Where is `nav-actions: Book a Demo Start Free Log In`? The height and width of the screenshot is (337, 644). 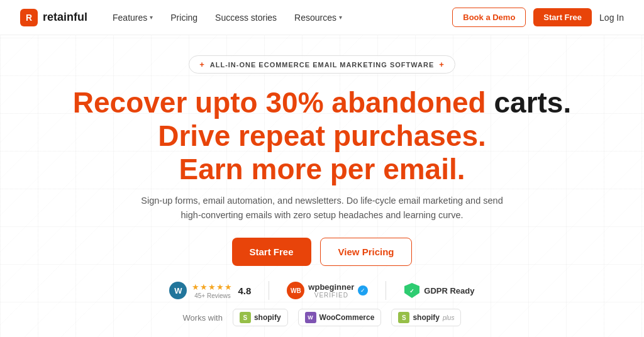 nav-actions: Book a Demo Start Free Log In is located at coordinates (538, 18).